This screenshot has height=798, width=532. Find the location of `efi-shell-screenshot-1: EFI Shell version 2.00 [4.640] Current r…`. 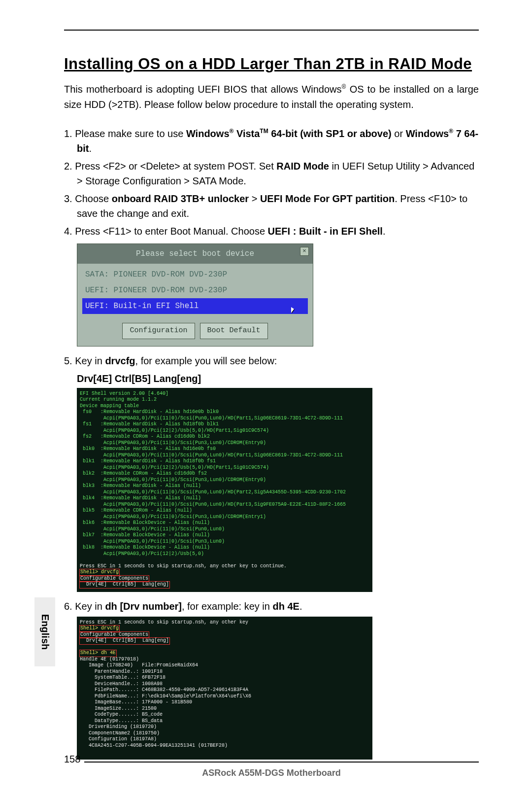

efi-shell-screenshot-1: EFI Shell version 2.00 [4.640] Current r… is located at coordinates (225, 490).